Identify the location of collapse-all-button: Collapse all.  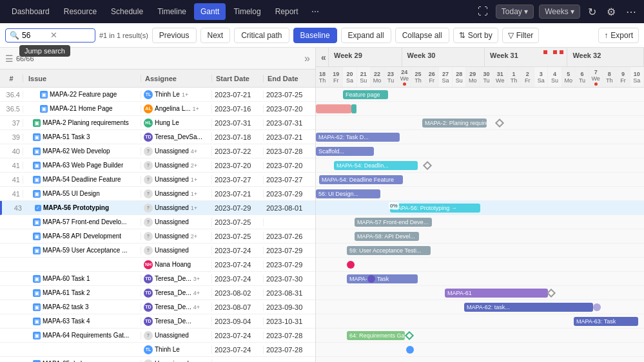
(422, 35).